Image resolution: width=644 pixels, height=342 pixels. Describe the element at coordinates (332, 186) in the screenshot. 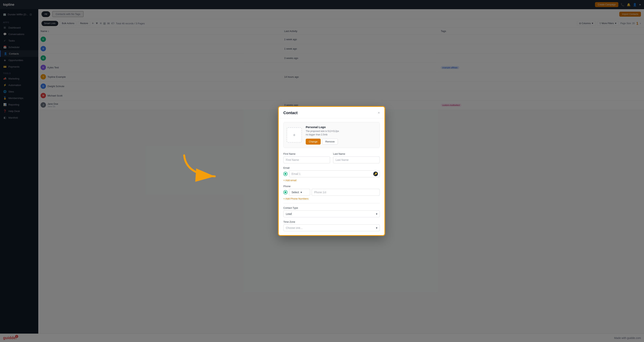

I see `phone-label: Phone` at that location.